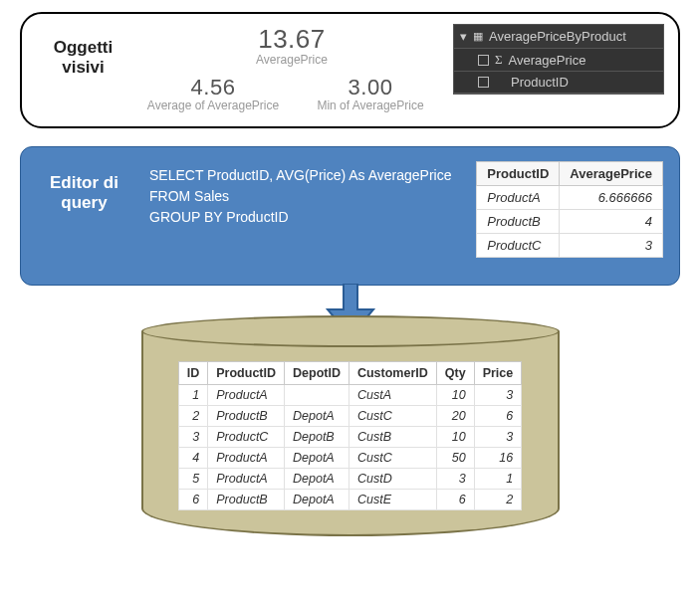  What do you see at coordinates (350, 416) in the screenshot?
I see `table-row: 2ProductBDepotACustC206` at bounding box center [350, 416].